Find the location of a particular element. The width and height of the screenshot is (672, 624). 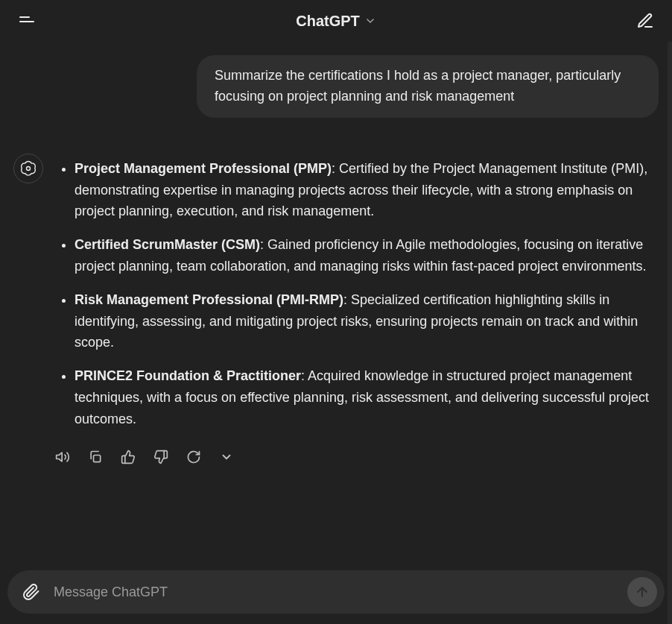

more-button is located at coordinates (226, 457).